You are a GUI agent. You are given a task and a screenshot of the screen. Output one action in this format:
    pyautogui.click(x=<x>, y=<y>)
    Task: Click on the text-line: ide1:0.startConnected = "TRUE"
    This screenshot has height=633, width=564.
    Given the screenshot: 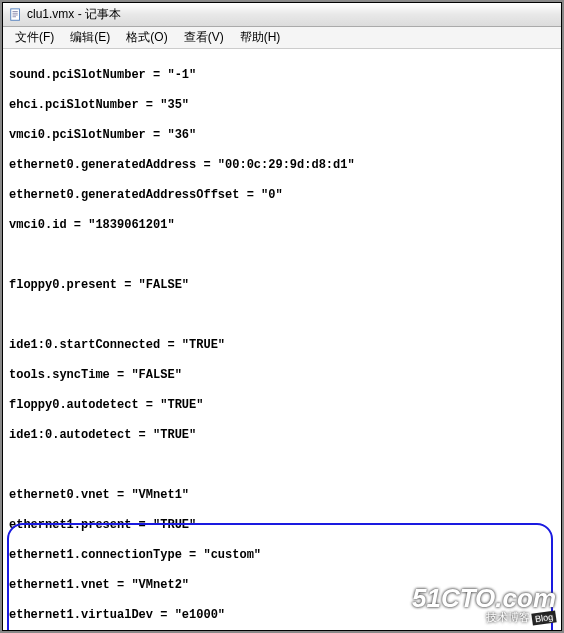 What is the action you would take?
    pyautogui.click(x=282, y=346)
    